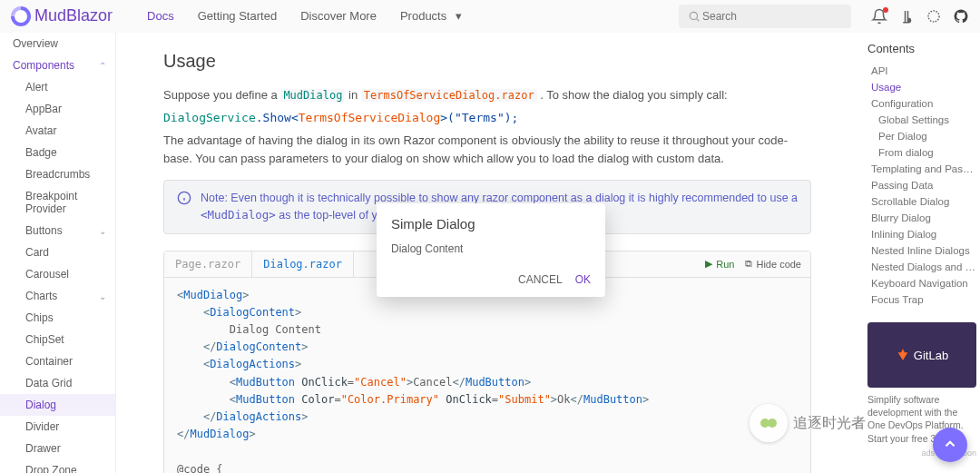  I want to click on dialog: Simple Dialog Dialog Content CANCEL OK, so click(491, 251).